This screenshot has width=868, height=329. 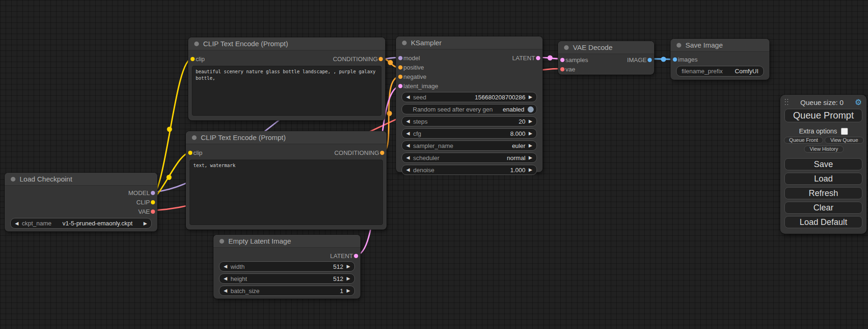 What do you see at coordinates (787, 103) in the screenshot?
I see `drag-handle-icon` at bounding box center [787, 103].